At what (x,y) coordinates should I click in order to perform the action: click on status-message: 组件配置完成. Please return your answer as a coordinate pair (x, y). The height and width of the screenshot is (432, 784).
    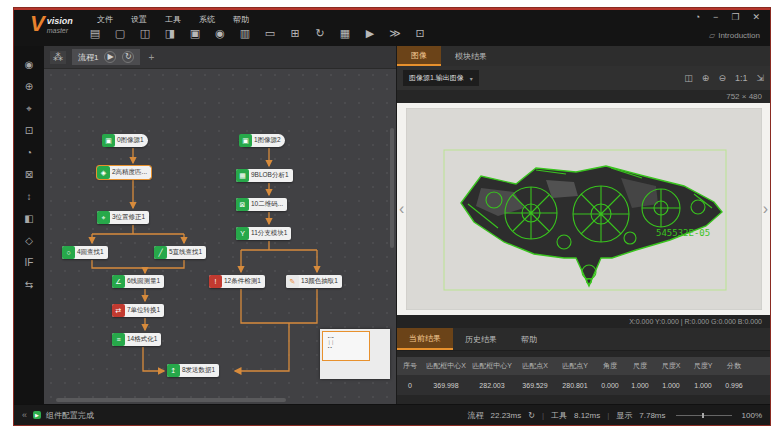
    Looking at the image, I should click on (70, 416).